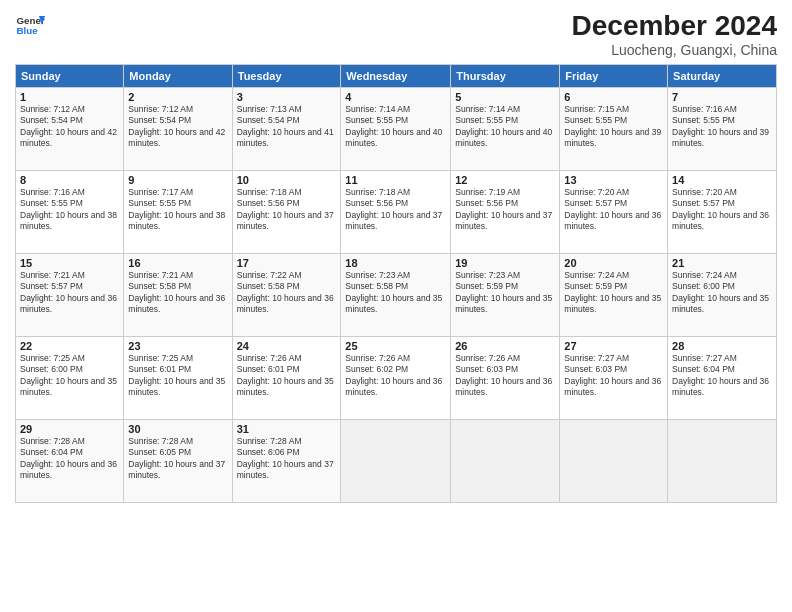  Describe the element at coordinates (614, 293) in the screenshot. I see `day-info: Sunrise: 7:24 AM Sunset: 5:59 PM Dayligh…` at that location.